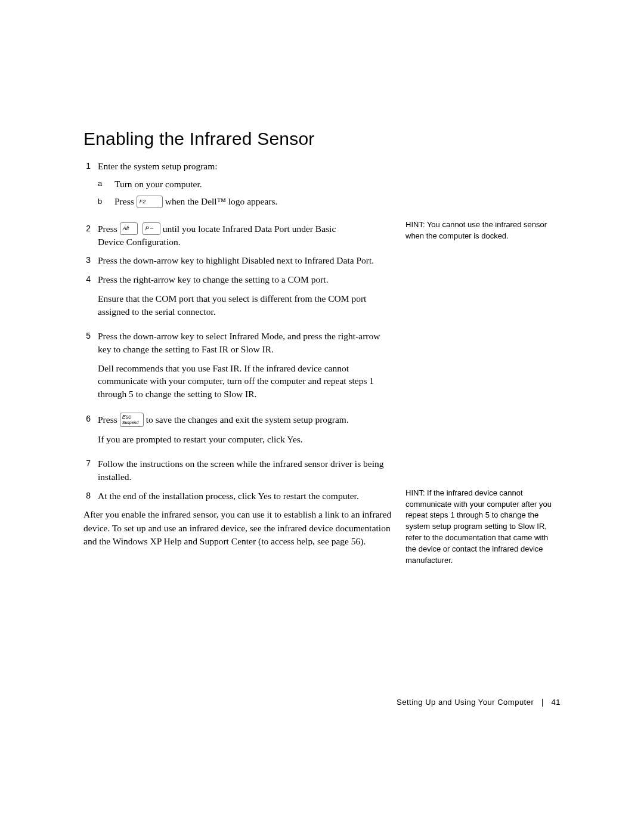 The width and height of the screenshot is (644, 833). What do you see at coordinates (239, 235) in the screenshot?
I see `step-2: 2 Press Alt P – until you locate Infrare…` at bounding box center [239, 235].